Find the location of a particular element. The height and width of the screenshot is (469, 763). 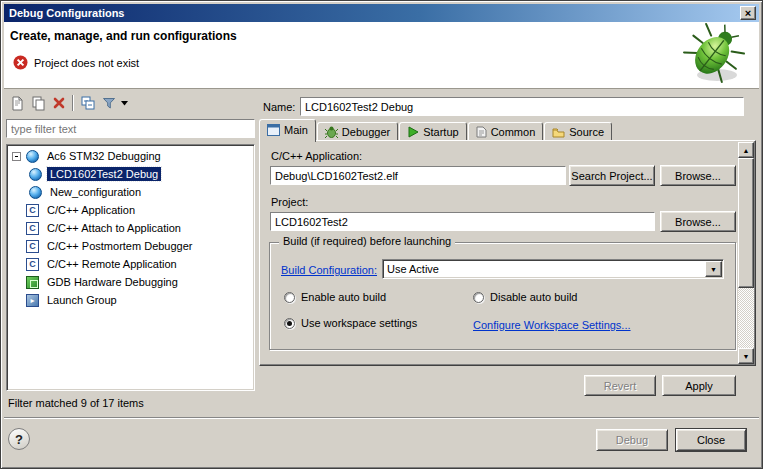

use-workspace-settings-option: Use workspace settings is located at coordinates (350, 323).